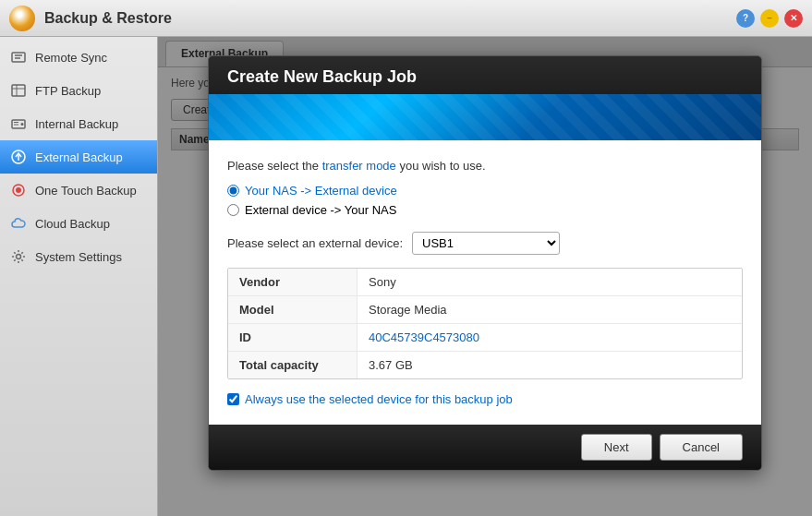 Image resolution: width=812 pixels, height=516 pixels. What do you see at coordinates (79, 257) in the screenshot?
I see `sidebar-item-system-settings: System Settings` at bounding box center [79, 257].